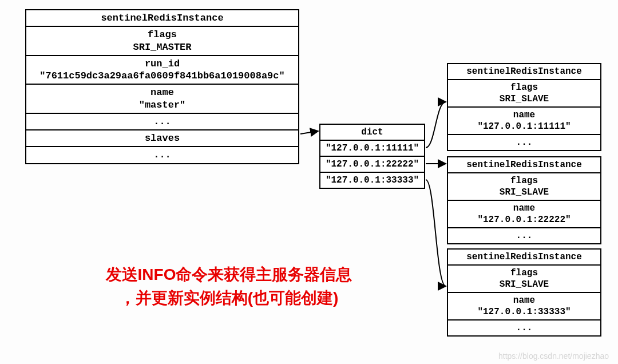 The image size is (618, 364). Describe the element at coordinates (524, 328) in the screenshot. I see `slave3-ellipsis: ...` at that location.